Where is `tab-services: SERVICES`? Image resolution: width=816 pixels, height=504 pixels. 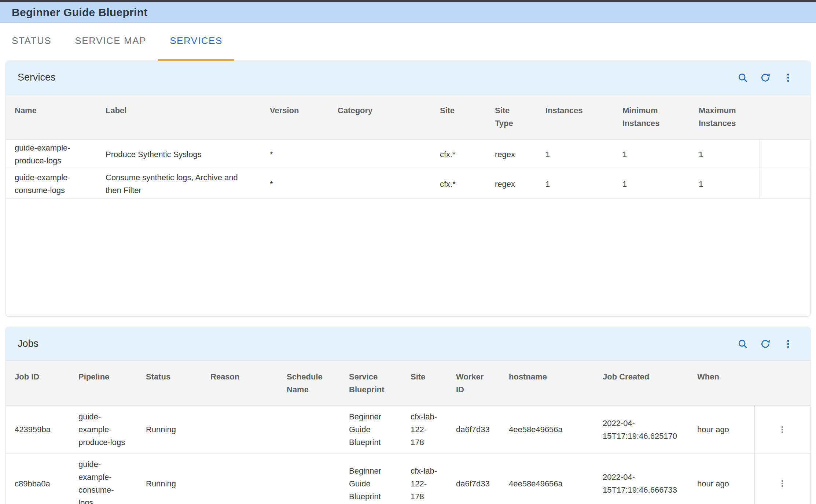 tab-services: SERVICES is located at coordinates (196, 42).